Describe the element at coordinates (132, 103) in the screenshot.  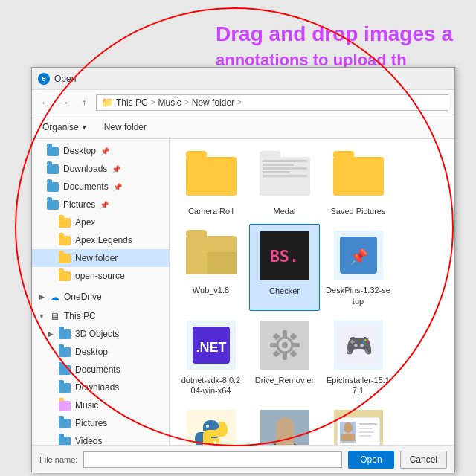
I see `path-part-thispc: This PC` at that location.